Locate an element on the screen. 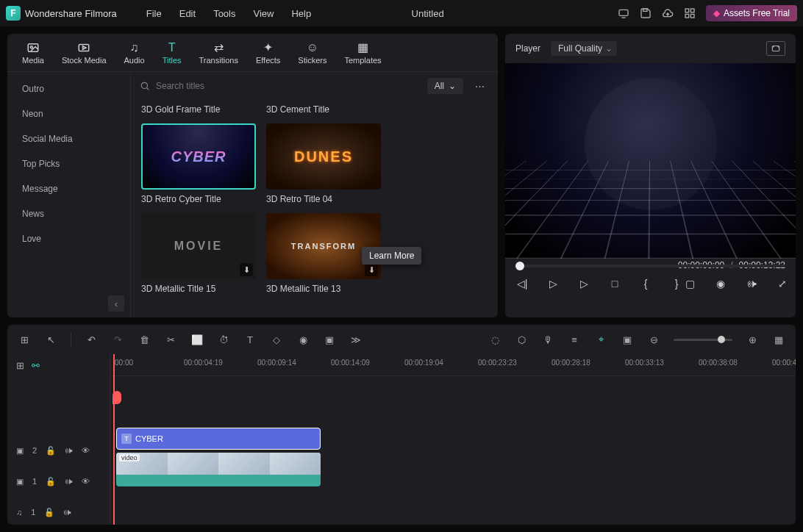 Image resolution: width=803 pixels, height=532 pixels. tab-stock-media: Stock Media is located at coordinates (84, 53).